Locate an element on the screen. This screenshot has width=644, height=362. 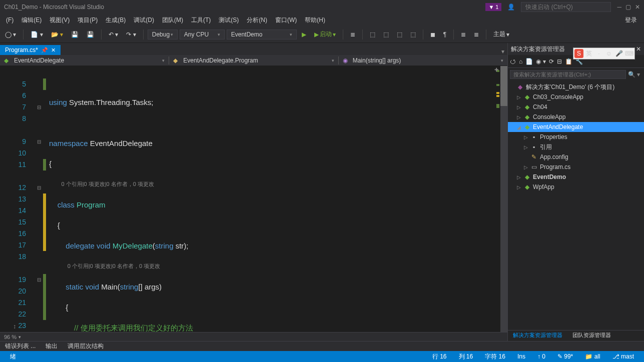
new-file-button: 📄 ▾ is located at coordinates (37, 34).